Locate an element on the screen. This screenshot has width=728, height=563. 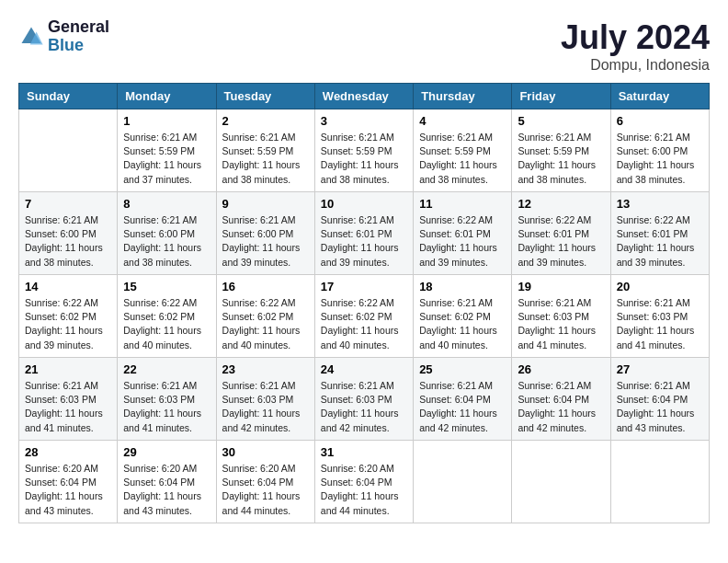
day-number: 18 is located at coordinates (462, 287).